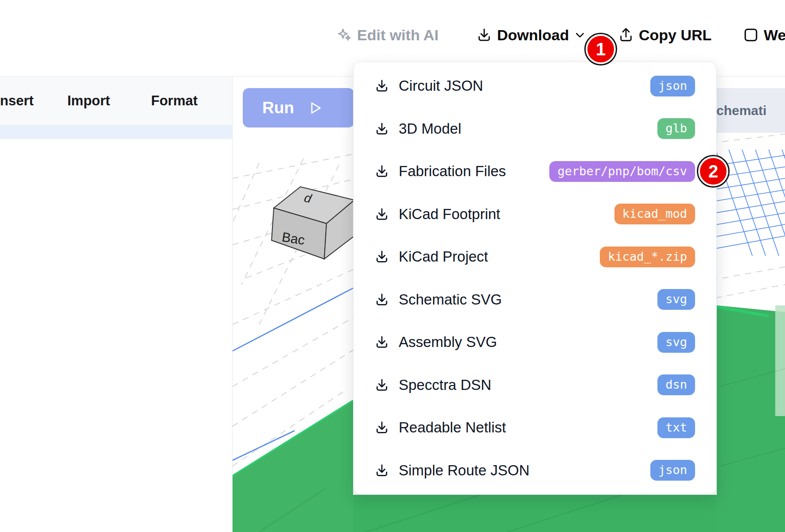  I want to click on download-menu-item-assembly-svg: Assembly SVG svg, so click(535, 343).